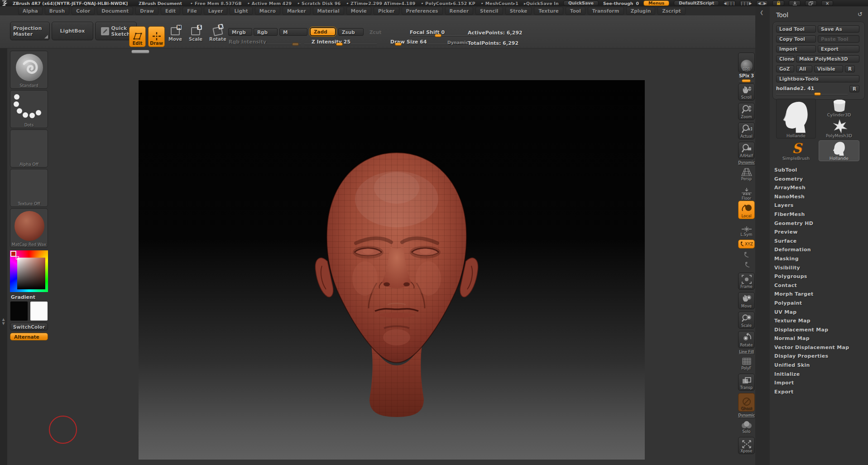 The image size is (868, 465). I want to click on menu-item: Brush, so click(57, 11).